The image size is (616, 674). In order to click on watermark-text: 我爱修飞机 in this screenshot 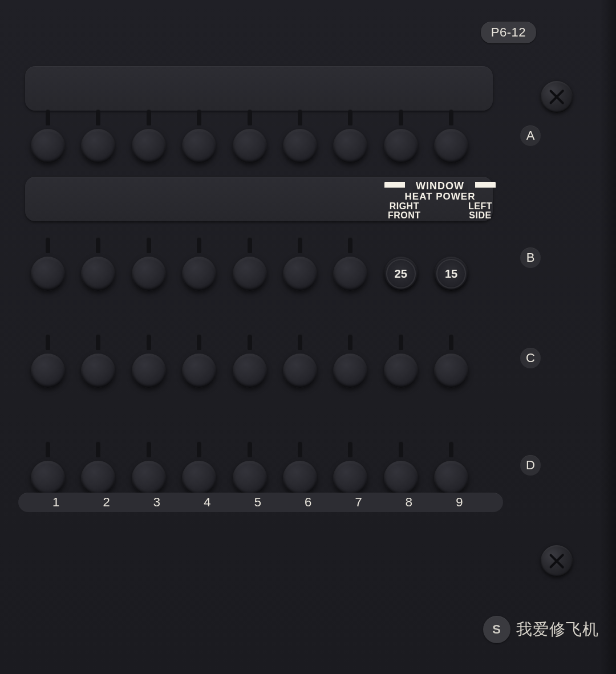, I will do `click(558, 630)`.